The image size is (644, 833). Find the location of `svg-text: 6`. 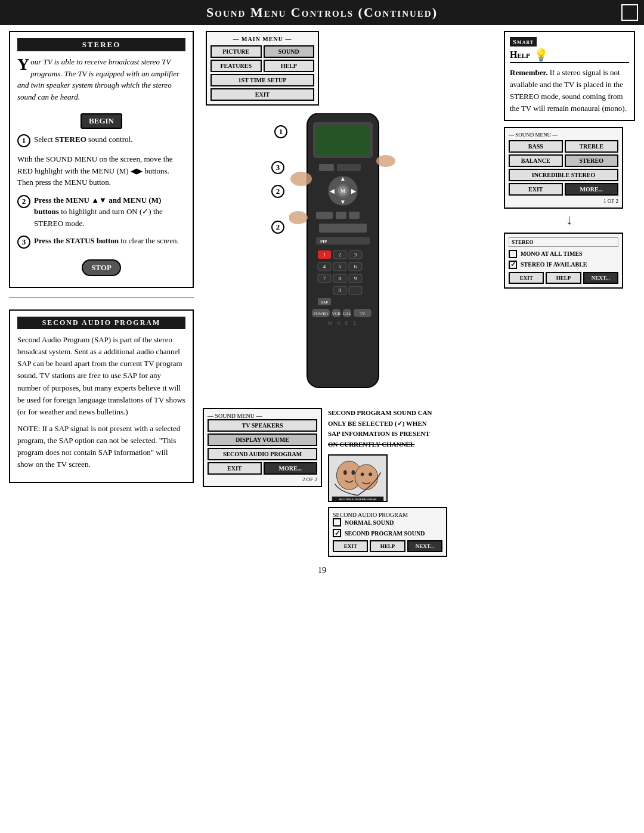

svg-text: 6 is located at coordinates (355, 267).